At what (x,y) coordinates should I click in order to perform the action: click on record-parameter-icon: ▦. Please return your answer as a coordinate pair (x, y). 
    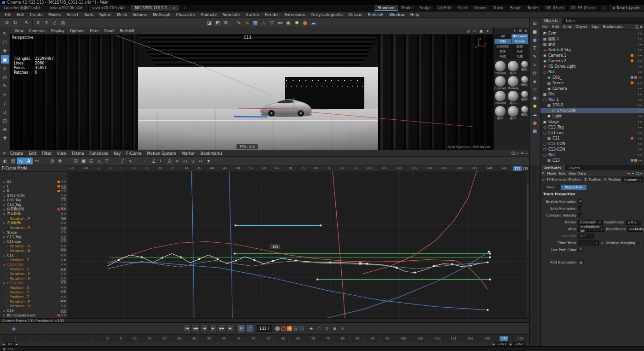
    Looking at the image, I should click on (335, 328).